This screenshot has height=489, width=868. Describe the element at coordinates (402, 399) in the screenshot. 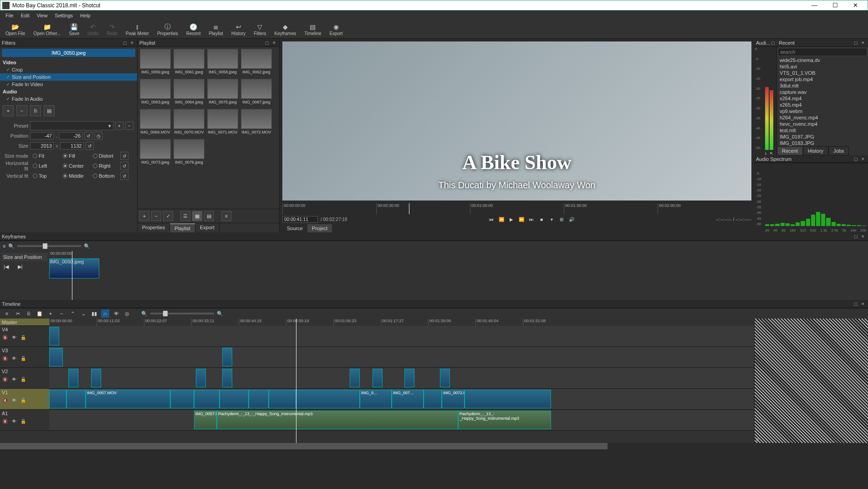

I see `track-v1: IMG_0057.MOVIMG_0...IMG_007...IMG_0072.M…` at that location.